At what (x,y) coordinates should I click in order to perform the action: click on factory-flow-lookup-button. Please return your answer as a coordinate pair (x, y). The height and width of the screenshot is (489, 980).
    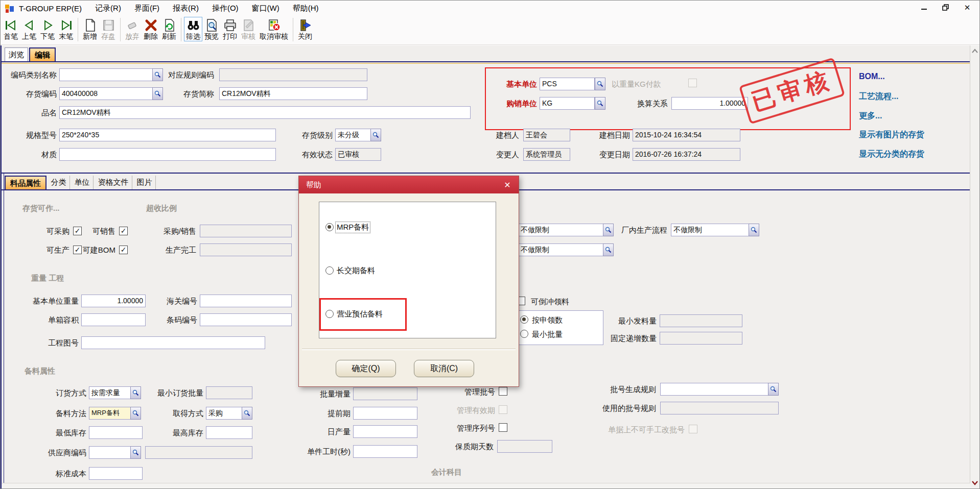
    Looking at the image, I should click on (754, 230).